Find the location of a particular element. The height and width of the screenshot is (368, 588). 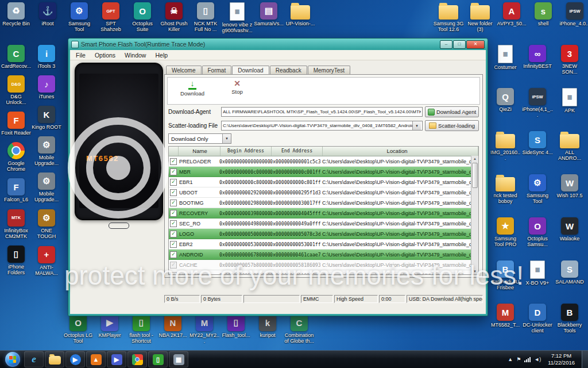

desktop-icon-kmplayer: ▶KMPlayer is located at coordinates (110, 329).